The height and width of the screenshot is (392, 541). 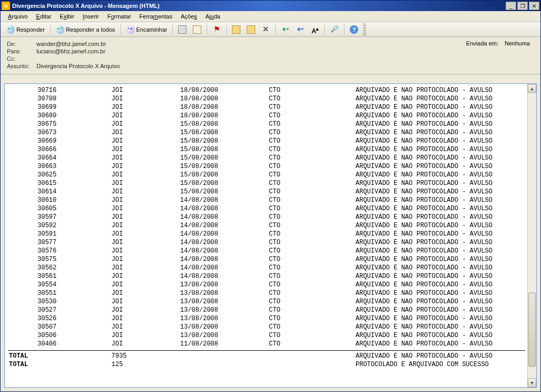 What do you see at coordinates (266, 319) in the screenshot?
I see `table-row: 30526JOI13/08/2008CTOARQUIVADO E NAO PRO…` at bounding box center [266, 319].